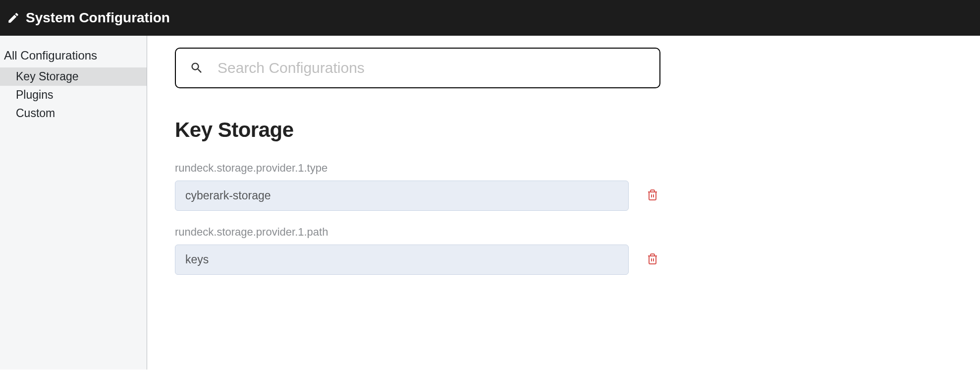 The image size is (980, 374). I want to click on search-container, so click(418, 68).